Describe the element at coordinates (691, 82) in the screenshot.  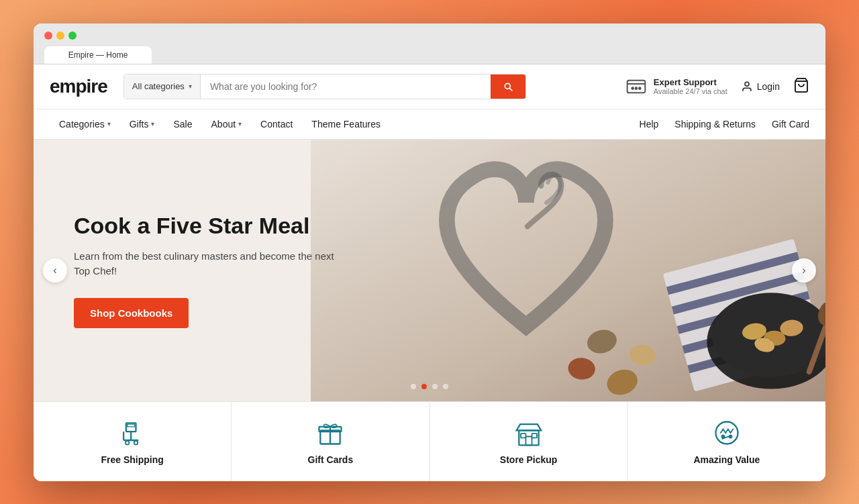
I see `support-title: Expert Support` at that location.